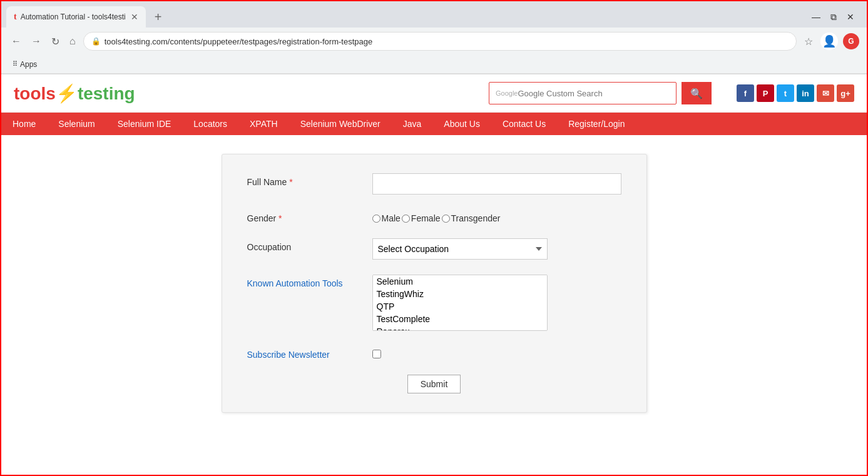 This screenshot has width=868, height=476. What do you see at coordinates (434, 41) in the screenshot?
I see `address-bar: ← → ↻ ⌂ 🔒 tools4testing.com/contents/pup…` at bounding box center [434, 41].